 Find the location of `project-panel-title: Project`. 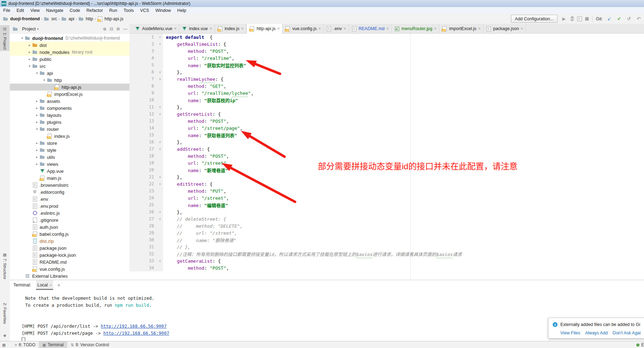

project-panel-title: Project is located at coordinates (29, 29).